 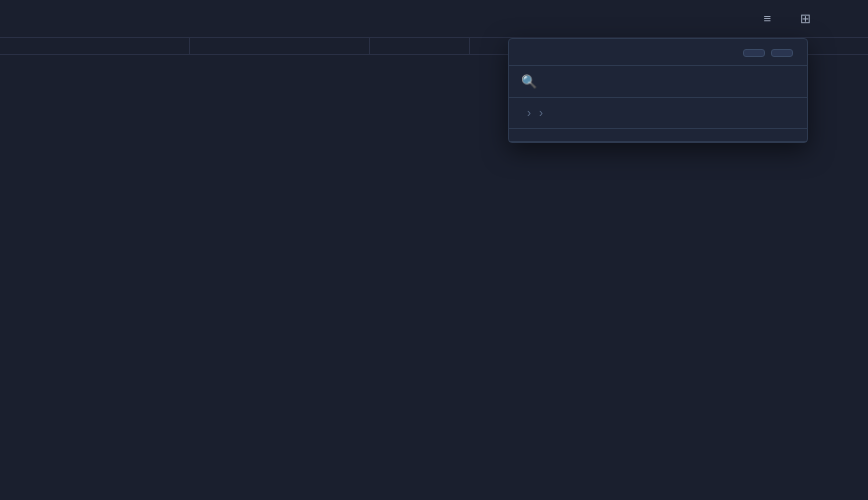 I want to click on panel-header, so click(x=658, y=52).